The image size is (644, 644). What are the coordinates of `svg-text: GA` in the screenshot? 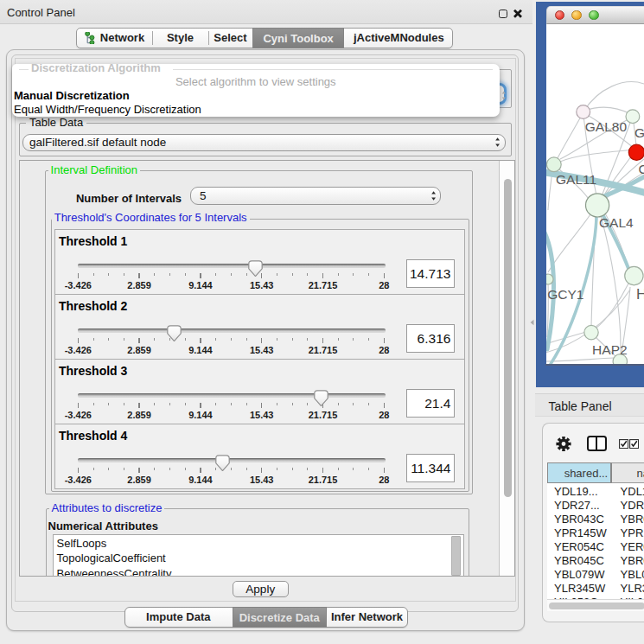 It's located at (640, 133).